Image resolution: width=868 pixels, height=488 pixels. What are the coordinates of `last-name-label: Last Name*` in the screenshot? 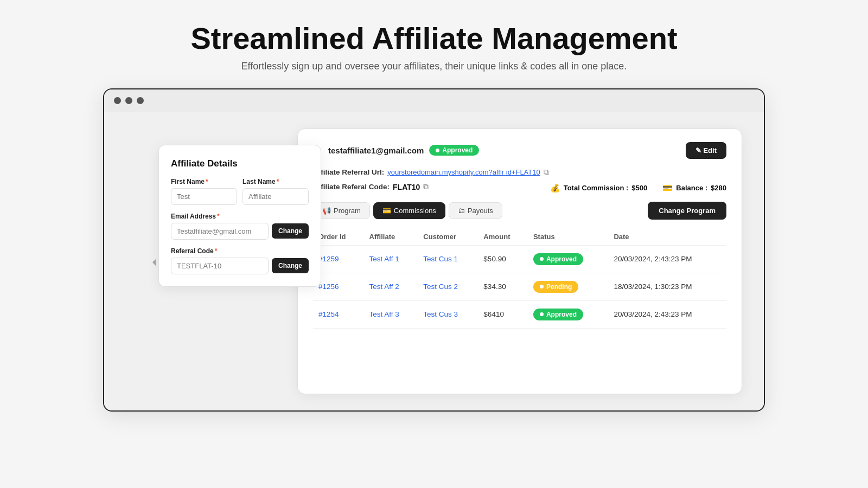 It's located at (276, 182).